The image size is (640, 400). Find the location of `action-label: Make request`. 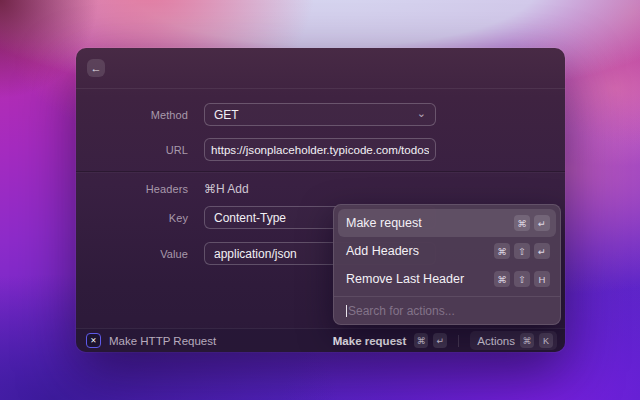

action-label: Make request is located at coordinates (384, 223).